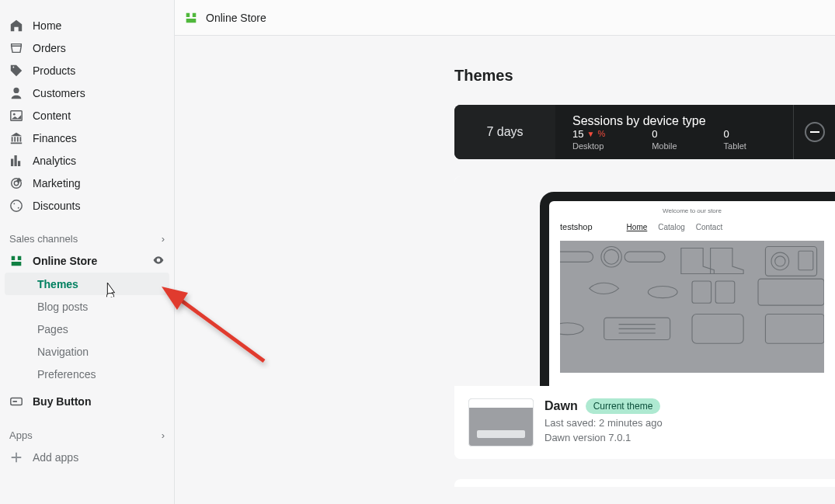  I want to click on home-icon, so click(16, 26).